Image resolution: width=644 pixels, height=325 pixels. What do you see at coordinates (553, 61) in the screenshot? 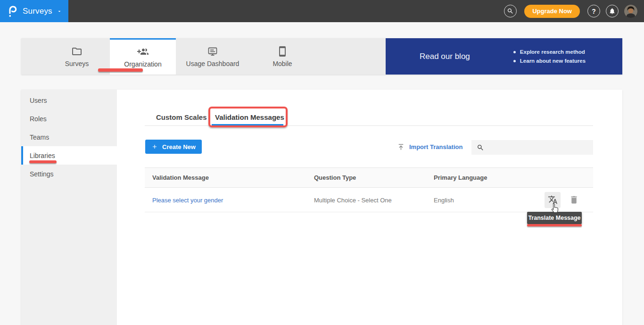
I see `promo-bullet-label: Learn about new features` at bounding box center [553, 61].